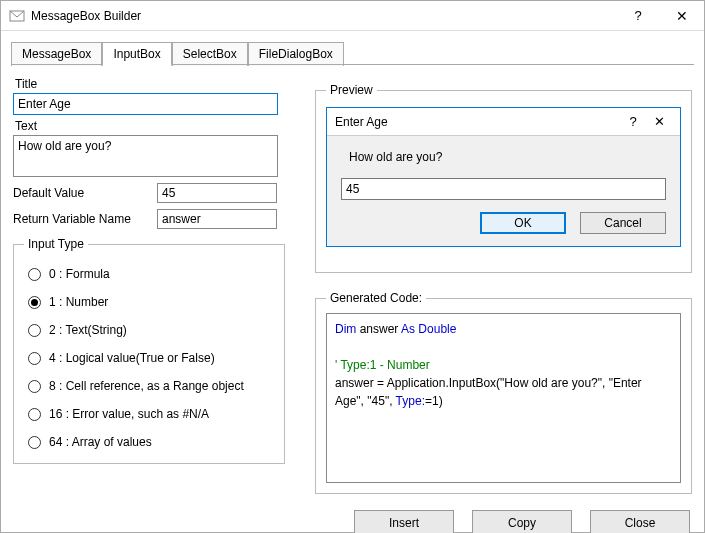 This screenshot has height=533, width=705. I want to click on preview-close-icon: ✕, so click(659, 122).